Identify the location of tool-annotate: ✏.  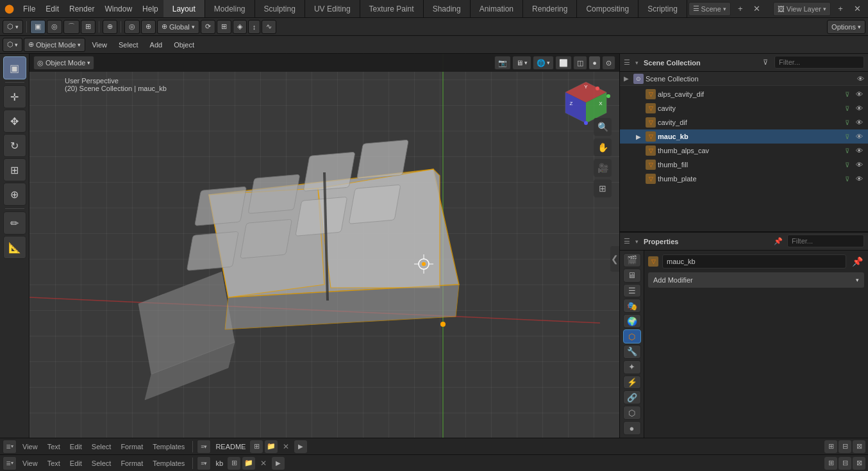
(15, 223).